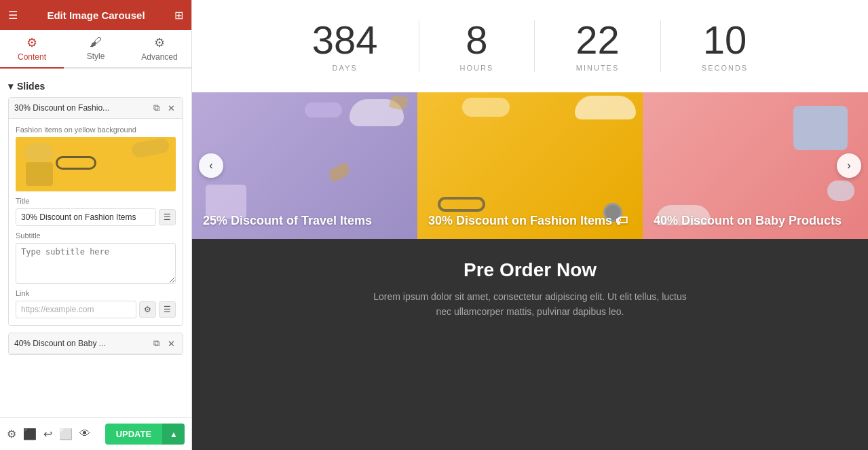 Image resolution: width=868 pixels, height=450 pixels. Describe the element at coordinates (167, 310) in the screenshot. I see `link-options-button: ☰` at that location.